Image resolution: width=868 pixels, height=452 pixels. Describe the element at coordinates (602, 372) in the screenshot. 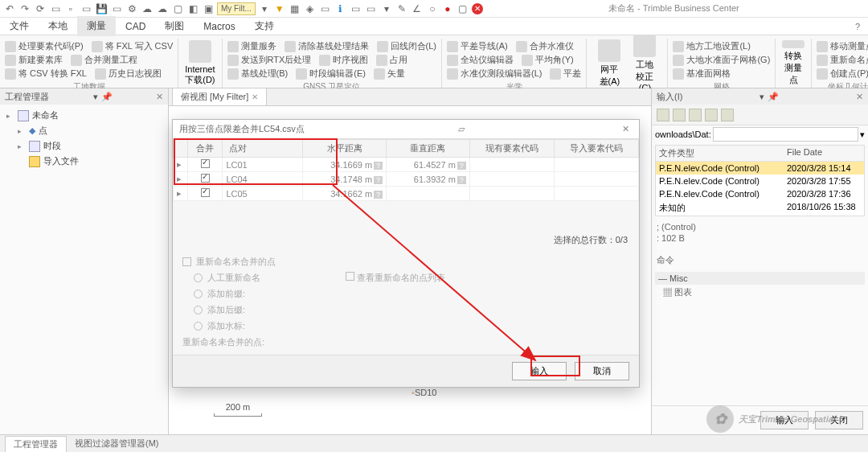

I see `dialog-cancel-button: 取消` at that location.